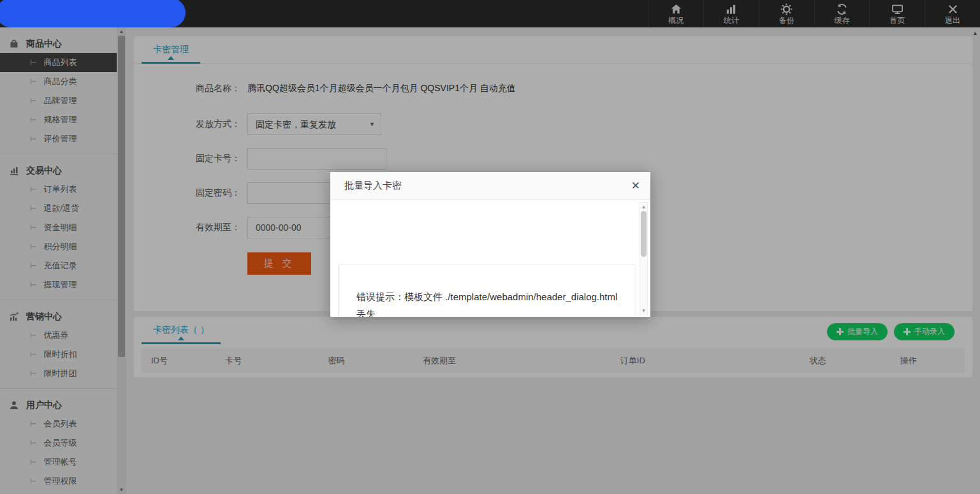 The width and height of the screenshot is (980, 494). I want to click on modal-body: 错误提示：模板文件 ./template/webadmin/header_dia…, so click(490, 259).